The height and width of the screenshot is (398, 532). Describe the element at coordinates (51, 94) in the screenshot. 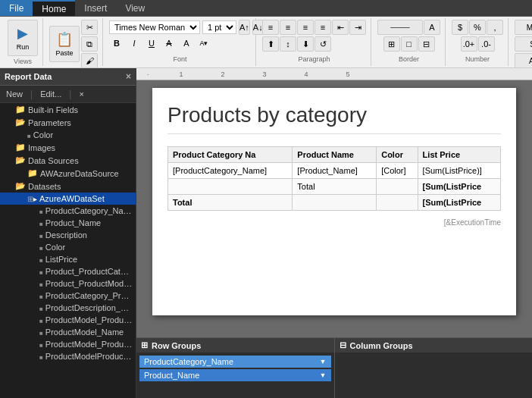

I see `edit-button: Edit...` at that location.